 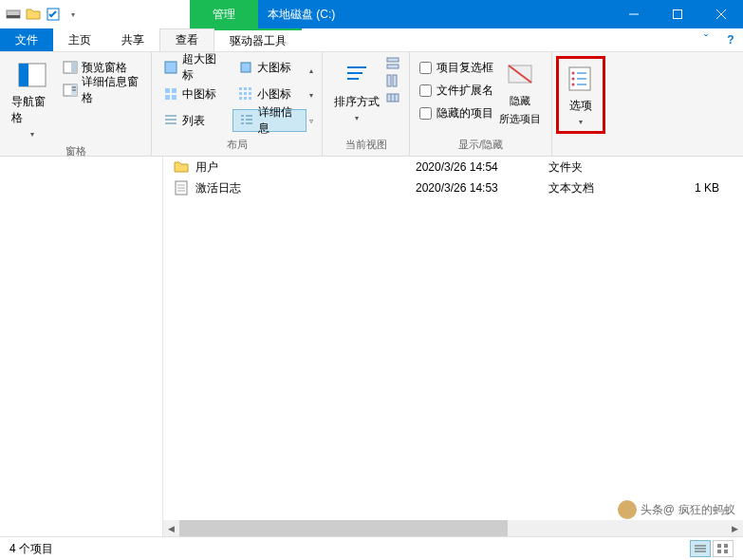 I want to click on add-columns-icon, so click(x=393, y=81).